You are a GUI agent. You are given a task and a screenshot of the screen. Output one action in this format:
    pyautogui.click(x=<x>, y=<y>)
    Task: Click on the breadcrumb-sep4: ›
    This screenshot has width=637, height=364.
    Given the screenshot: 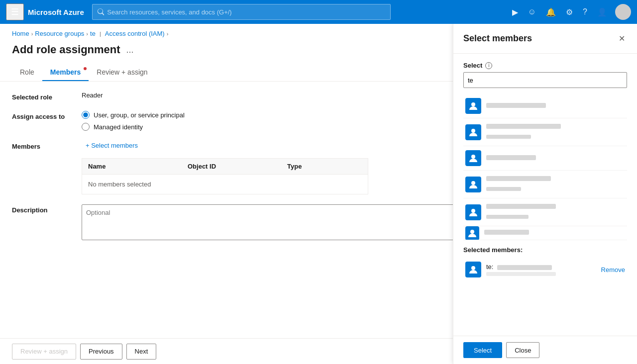 What is the action you would take?
    pyautogui.click(x=168, y=34)
    